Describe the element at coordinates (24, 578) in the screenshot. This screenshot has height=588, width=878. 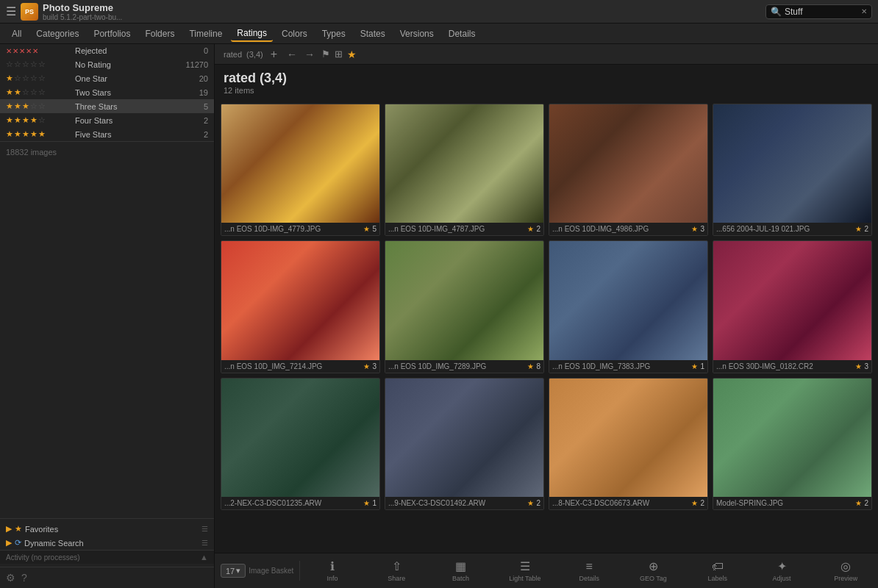
I see `help-icon: ?` at that location.